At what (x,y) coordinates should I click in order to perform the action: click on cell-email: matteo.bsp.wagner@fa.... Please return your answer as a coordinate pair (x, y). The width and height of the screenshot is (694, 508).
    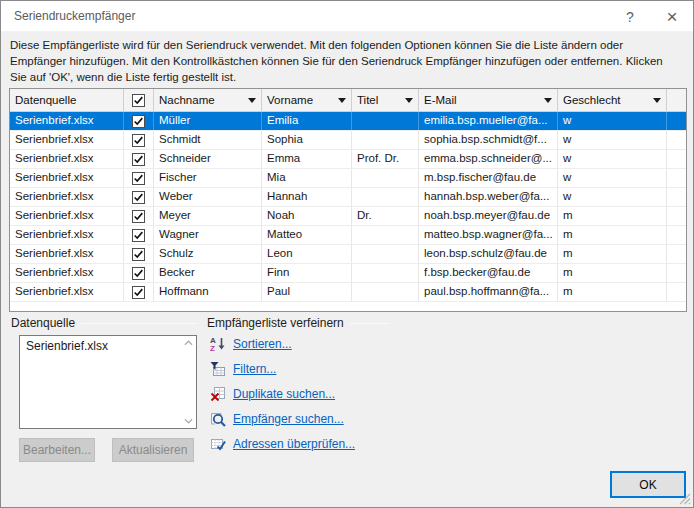
    Looking at the image, I should click on (488, 235).